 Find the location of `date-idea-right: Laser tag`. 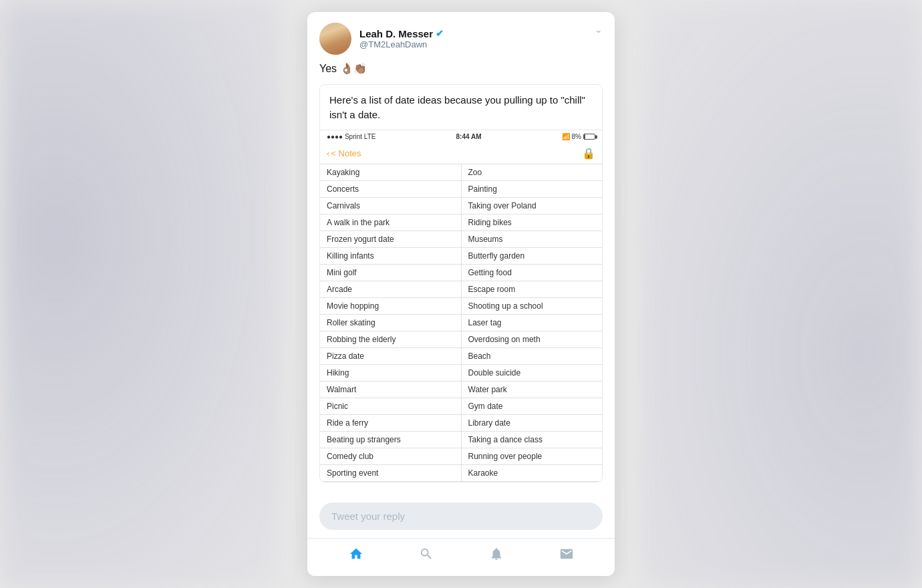

date-idea-right: Laser tag is located at coordinates (532, 323).